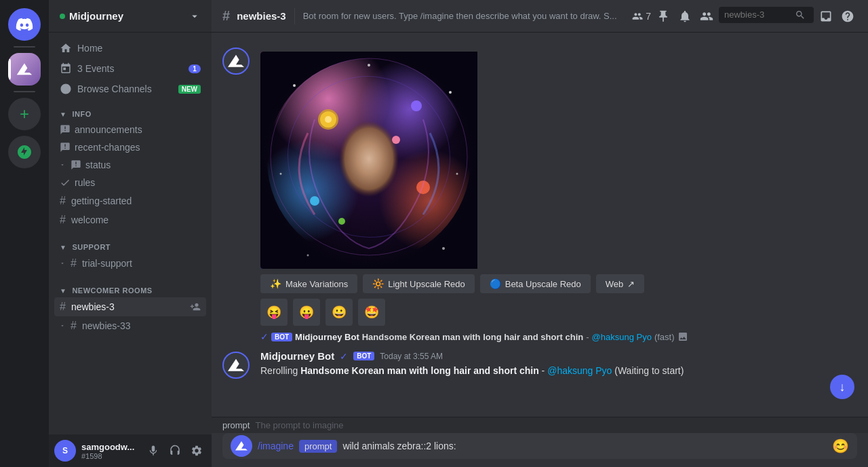 Image resolution: width=868 pixels, height=467 pixels. What do you see at coordinates (24, 24) in the screenshot?
I see `server-icon-discord-home` at bounding box center [24, 24].